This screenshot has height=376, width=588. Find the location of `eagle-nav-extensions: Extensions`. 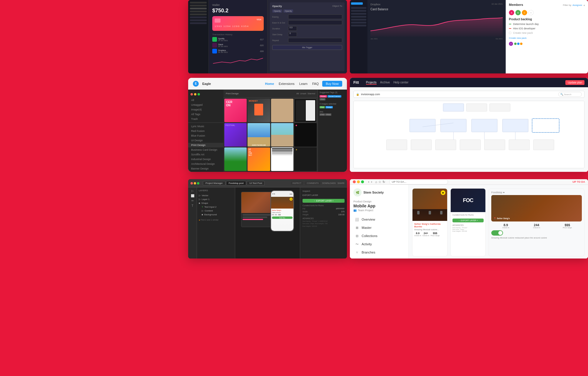

eagle-nav-extensions: Extensions is located at coordinates (287, 84).